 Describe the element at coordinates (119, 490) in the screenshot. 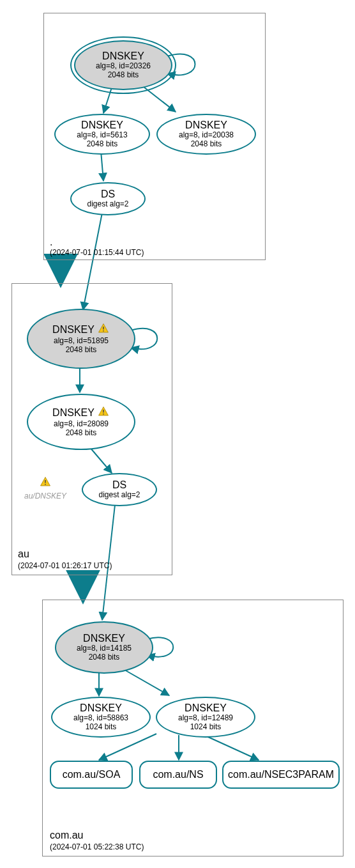

I see `au-ds-node: DS digest alg=2` at that location.